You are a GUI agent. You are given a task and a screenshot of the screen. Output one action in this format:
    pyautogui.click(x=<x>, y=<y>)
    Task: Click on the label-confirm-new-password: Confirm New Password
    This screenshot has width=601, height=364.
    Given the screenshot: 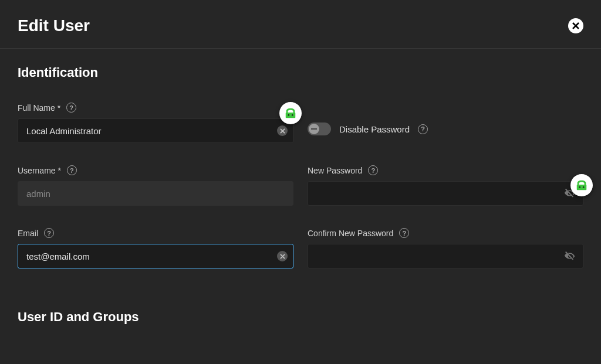 What is the action you would take?
    pyautogui.click(x=350, y=233)
    